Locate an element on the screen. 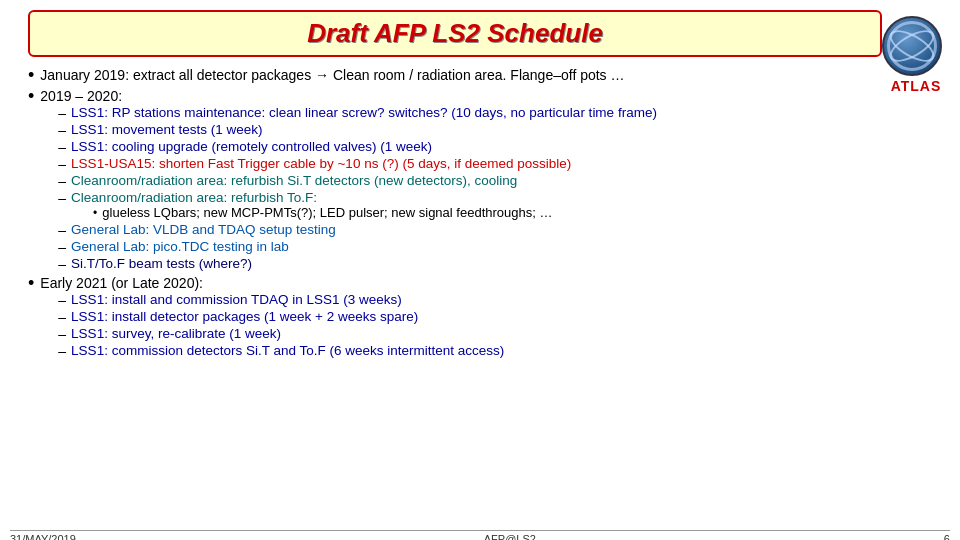  bullet1-text2: / is located at coordinates (413, 75).